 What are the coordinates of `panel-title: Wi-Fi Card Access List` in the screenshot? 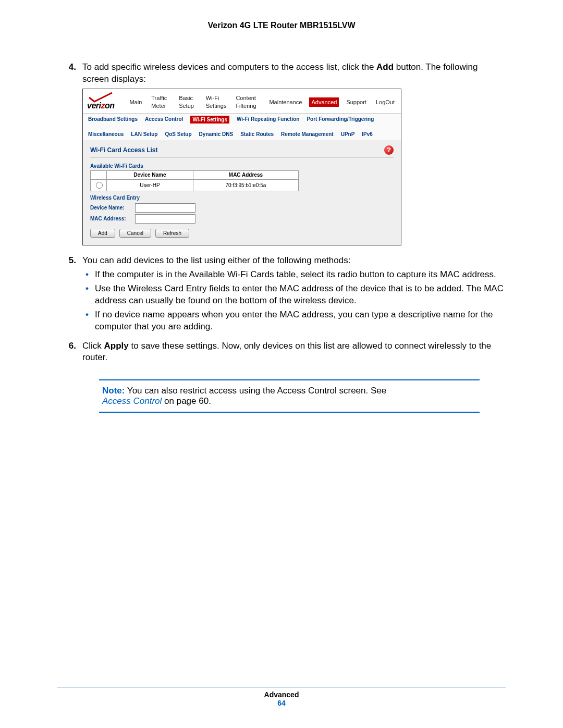 It's located at (124, 150).